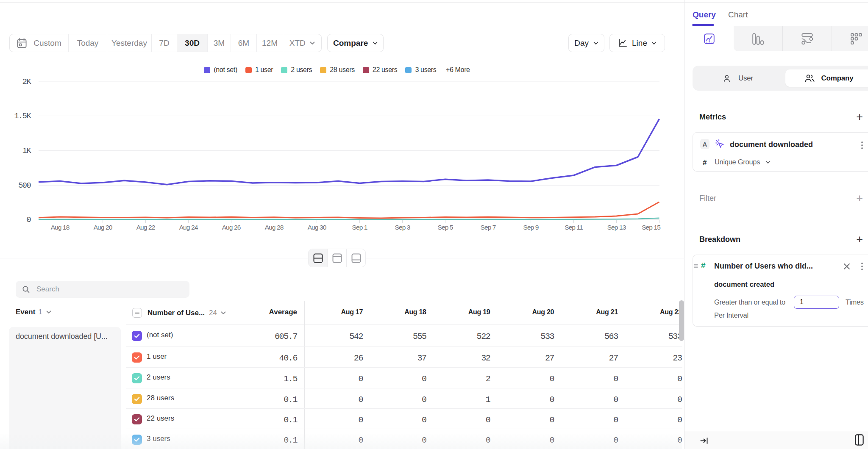 The width and height of the screenshot is (868, 449). What do you see at coordinates (445, 227) in the screenshot?
I see `svg-text: Sep 5` at bounding box center [445, 227].